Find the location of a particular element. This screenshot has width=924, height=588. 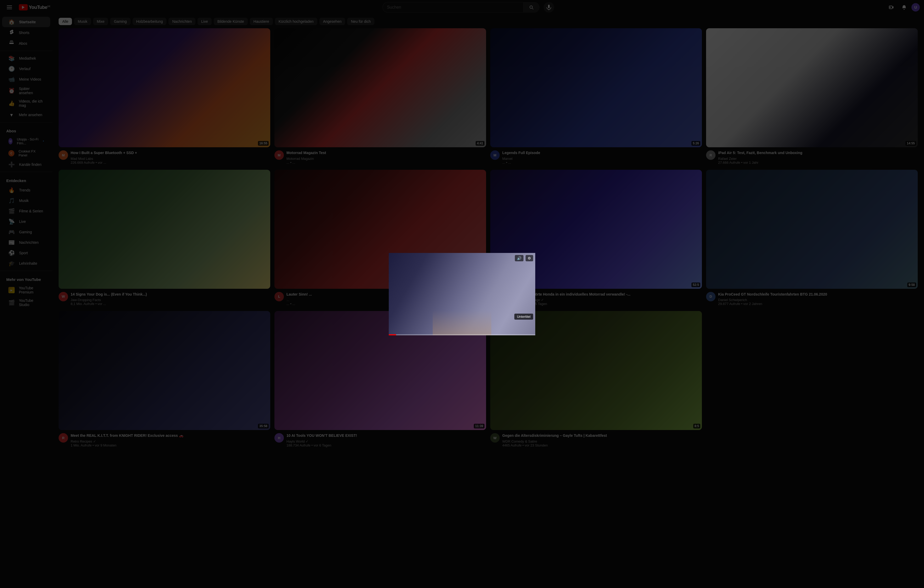

player-screen: 🔊 ⚙ Untertitel is located at coordinates (462, 294).